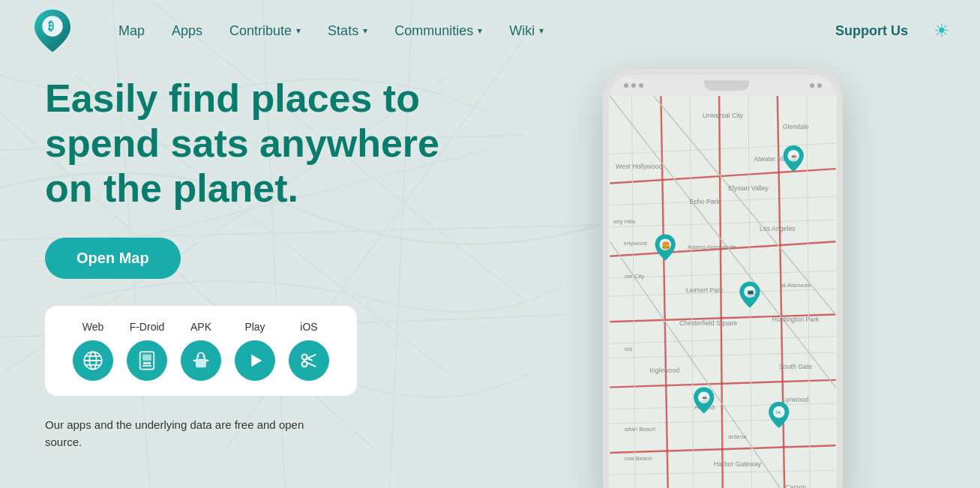 This screenshot has height=488, width=980. Describe the element at coordinates (795, 400) in the screenshot. I see `svg-text: Lynwood` at that location.